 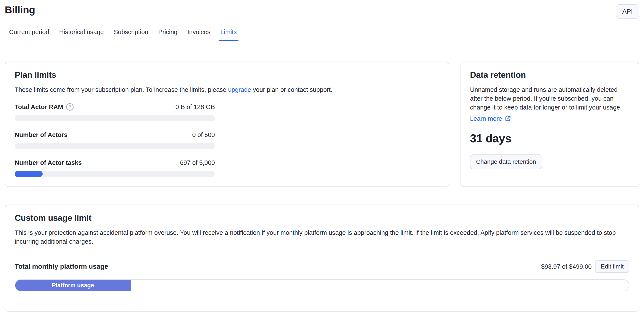 I want to click on limit-label-text: Number of Actors, so click(x=41, y=135).